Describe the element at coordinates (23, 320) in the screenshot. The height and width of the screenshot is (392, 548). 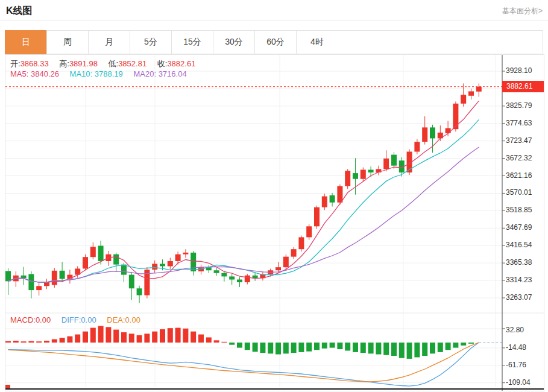
I see `macd-label: MACD:` at that location.